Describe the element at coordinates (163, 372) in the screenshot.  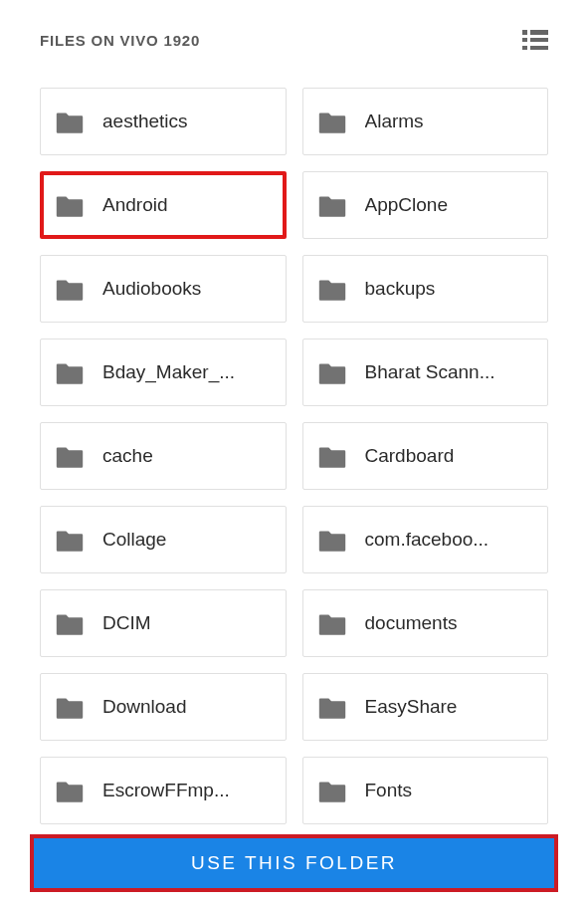
I see `folder-item: Bday_Maker_...` at that location.